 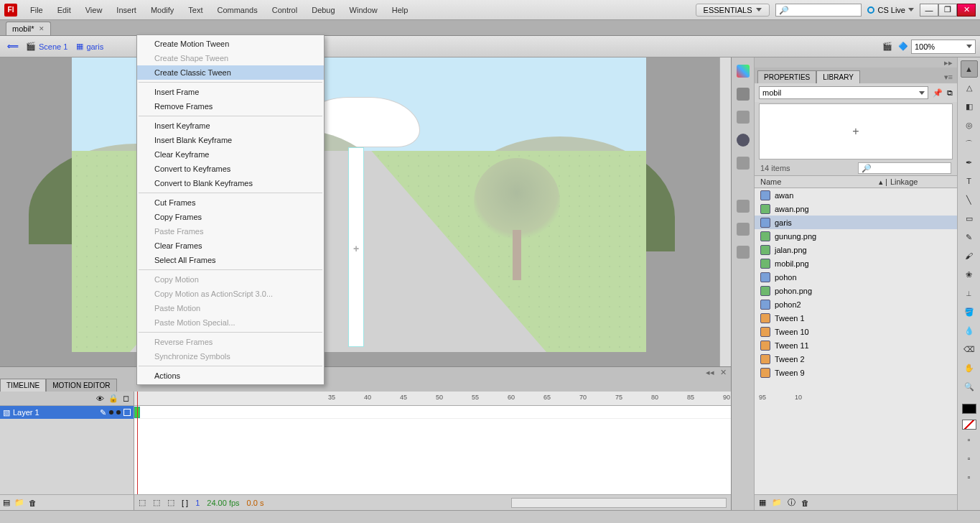 I want to click on close-button: ✕, so click(x=966, y=10).